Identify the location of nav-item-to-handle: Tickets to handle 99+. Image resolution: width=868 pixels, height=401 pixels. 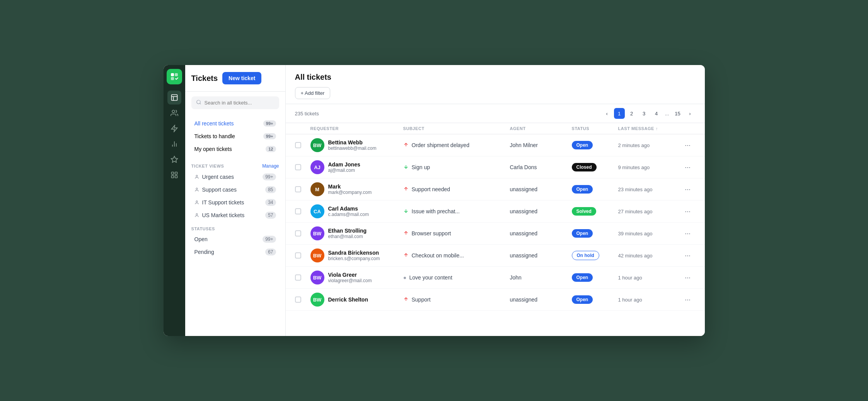
(235, 136).